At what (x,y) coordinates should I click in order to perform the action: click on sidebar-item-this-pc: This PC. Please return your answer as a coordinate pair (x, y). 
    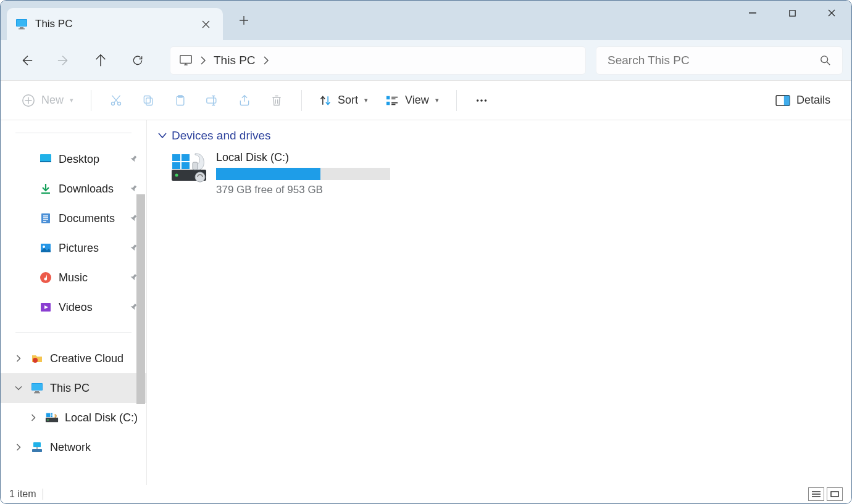
    Looking at the image, I should click on (73, 388).